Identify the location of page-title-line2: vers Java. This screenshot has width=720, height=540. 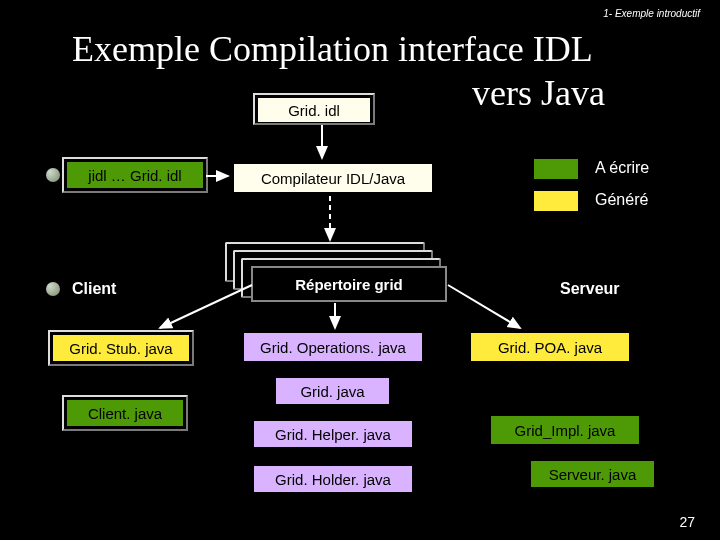
(538, 93).